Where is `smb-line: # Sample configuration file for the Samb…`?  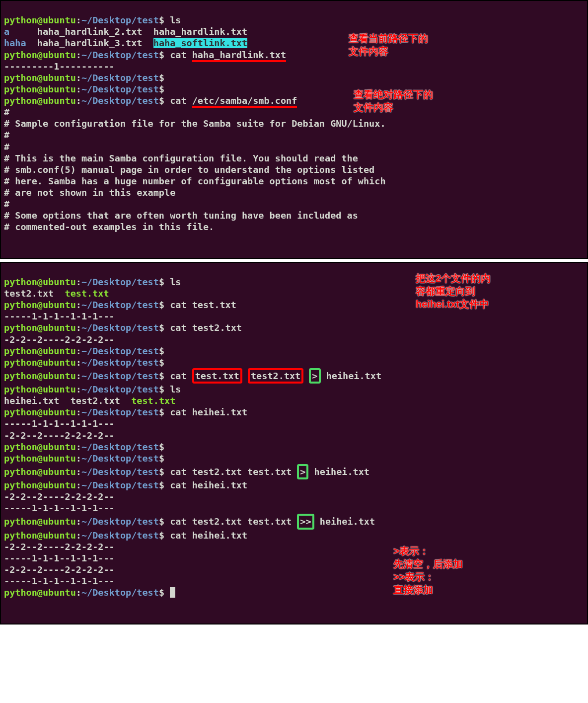 smb-line: # Sample configuration file for the Samb… is located at coordinates (195, 123).